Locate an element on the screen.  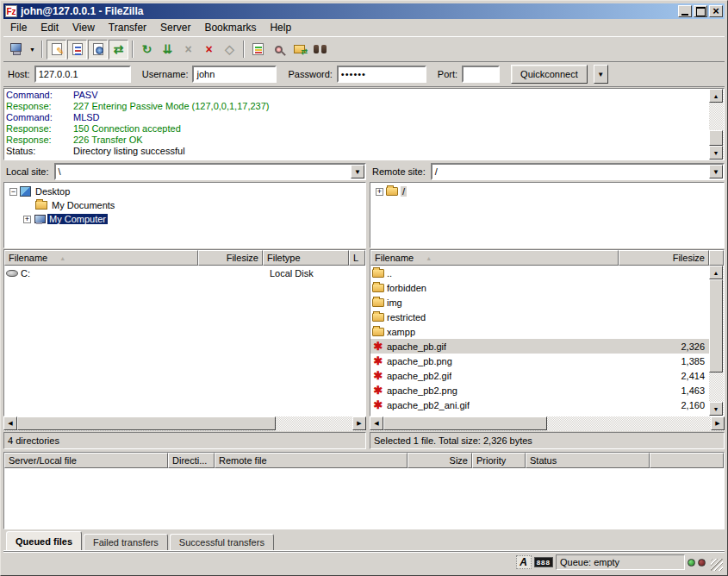
local-file-row: C: Local Disk is located at coordinates (184, 272).